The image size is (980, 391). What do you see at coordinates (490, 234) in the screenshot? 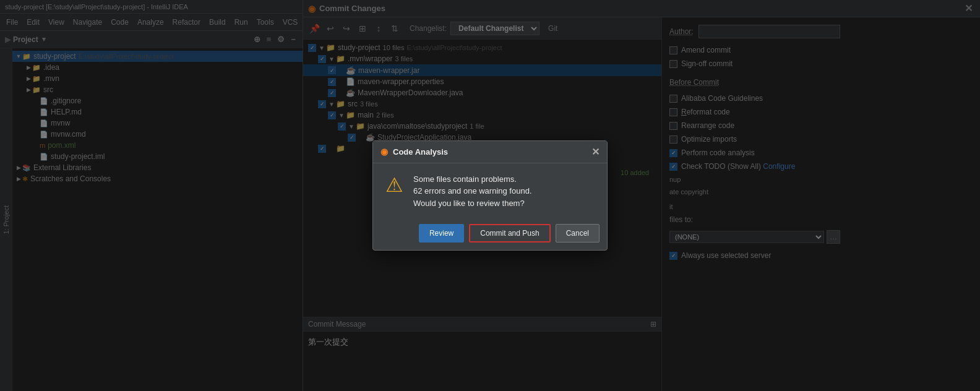
I see `modal-footer: Review Commit and Push Cancel` at bounding box center [490, 234].